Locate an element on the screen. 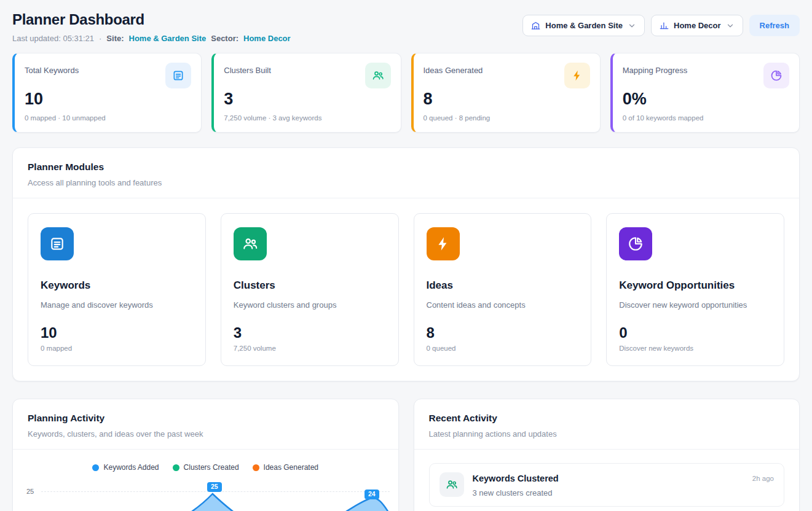 This screenshot has height=511, width=812. module-card-ideas: Ideas Content ideas and concepts 8 0 que… is located at coordinates (503, 290).